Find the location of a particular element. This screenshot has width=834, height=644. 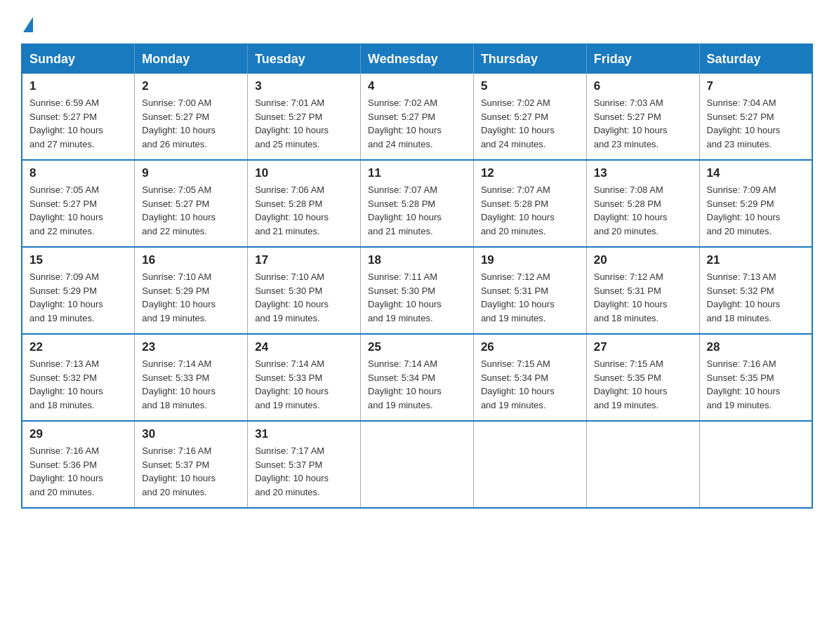

day-cell: 9Sunrise: 7:05 AMSunset: 5:27 PMDaylight… is located at coordinates (191, 203).